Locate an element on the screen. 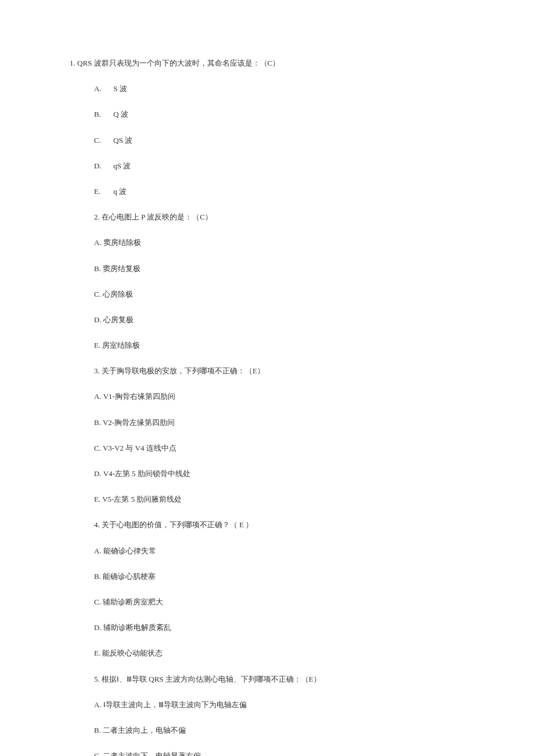 The image size is (534, 756). q1-option-a-text: S 波 is located at coordinates (120, 88).